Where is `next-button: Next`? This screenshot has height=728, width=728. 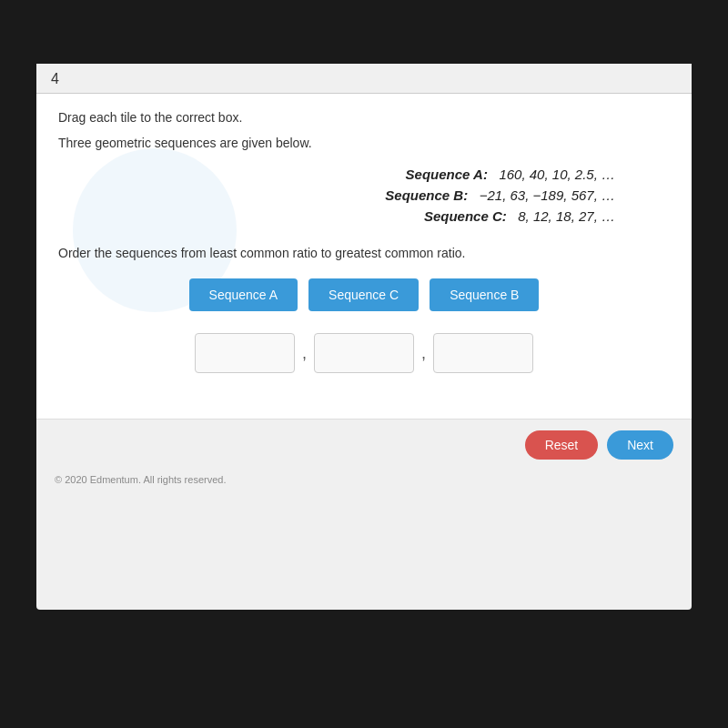 next-button: Next is located at coordinates (641, 445).